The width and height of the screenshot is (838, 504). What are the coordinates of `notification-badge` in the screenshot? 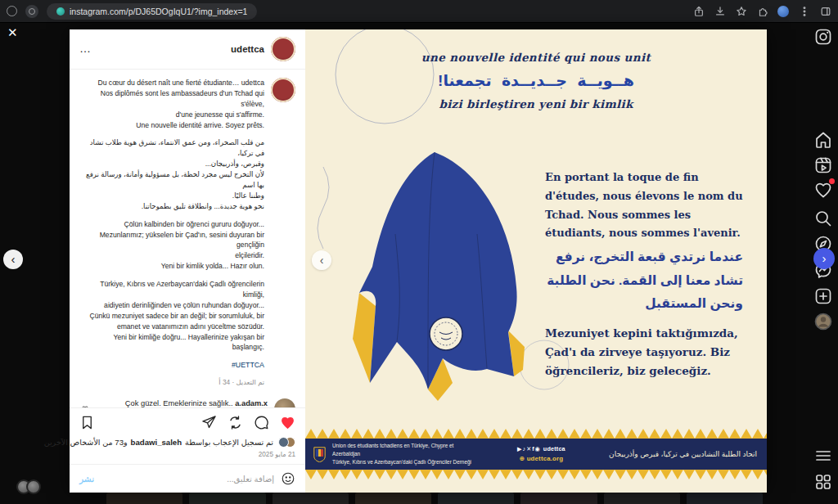 It's located at (831, 182).